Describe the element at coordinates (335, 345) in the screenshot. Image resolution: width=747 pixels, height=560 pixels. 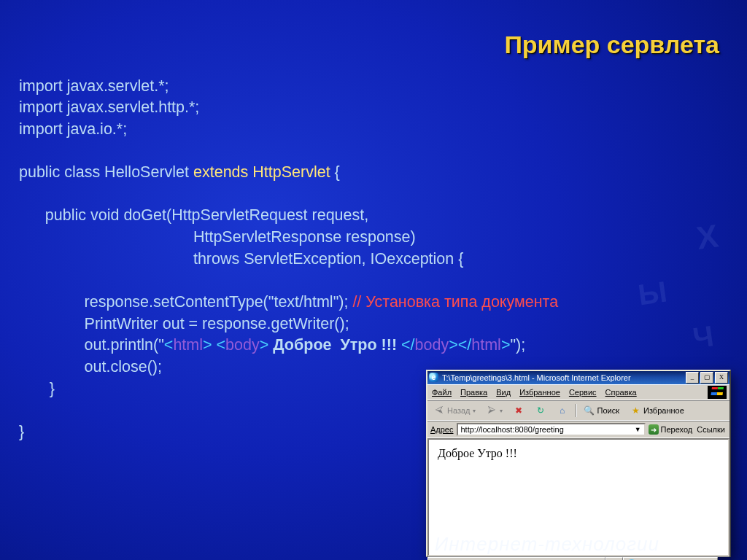
I see `html-inner-text: Доброе Утро !!!` at that location.